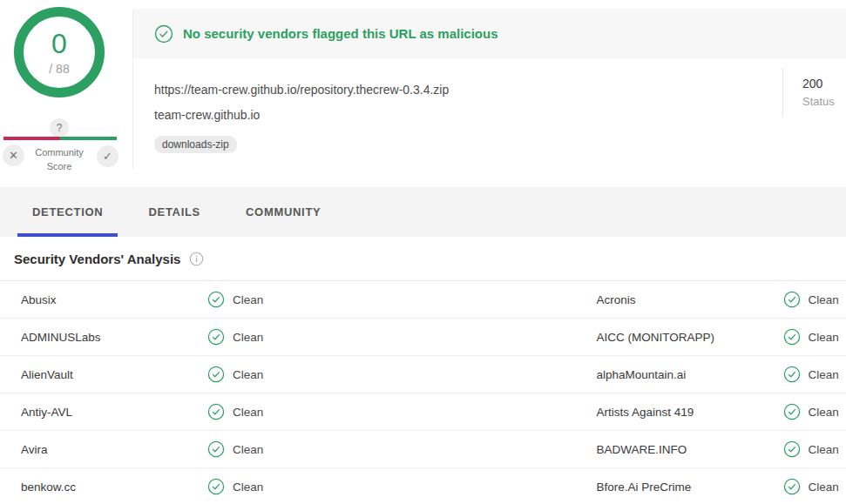  I want to click on vendor-cell: alphaMountain.aiClean, so click(634, 374).